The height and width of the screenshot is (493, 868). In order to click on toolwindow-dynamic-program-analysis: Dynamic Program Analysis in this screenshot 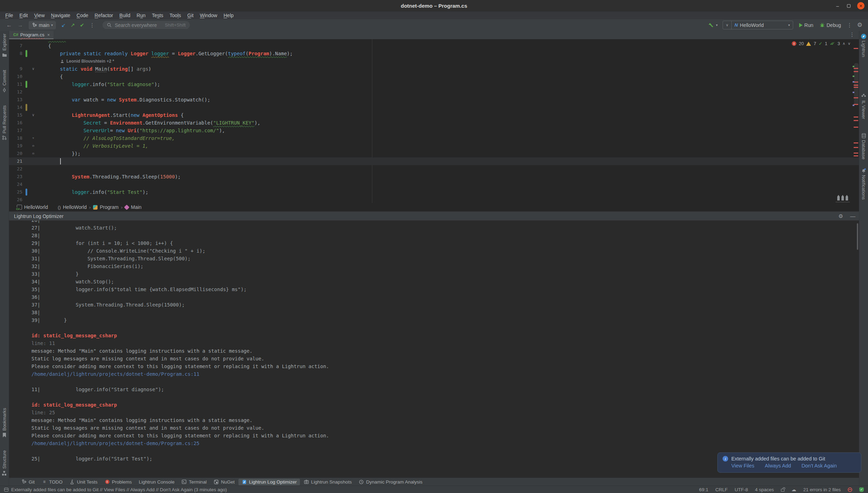, I will do `click(390, 482)`.